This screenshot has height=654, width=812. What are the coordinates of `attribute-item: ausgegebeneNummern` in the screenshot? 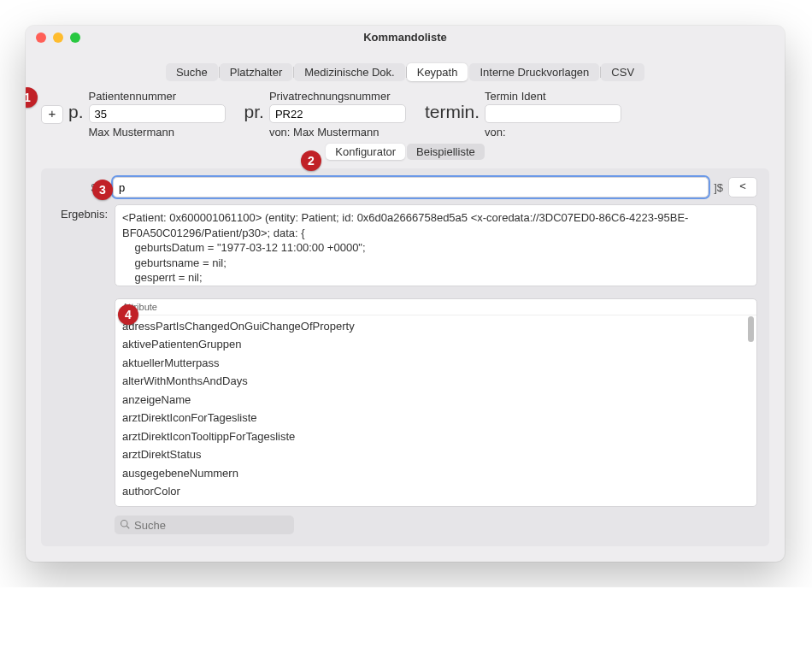 It's located at (436, 474).